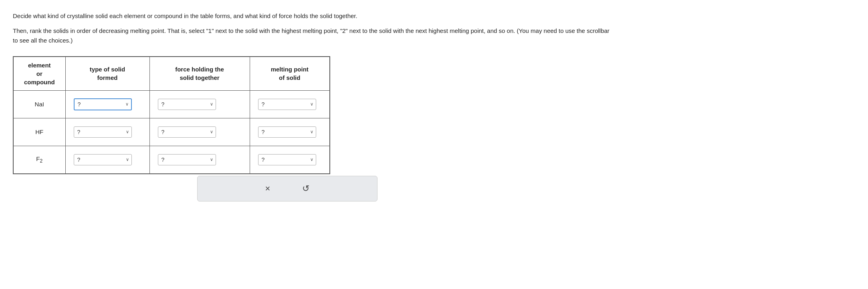 This screenshot has width=868, height=289. Describe the element at coordinates (172, 115) in the screenshot. I see `main-table: elementorcompound type of solidformed fo…` at that location.